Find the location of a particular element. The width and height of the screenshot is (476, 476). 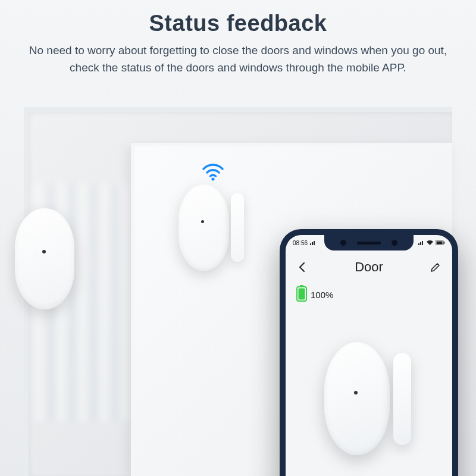

back-button is located at coordinates (302, 267).